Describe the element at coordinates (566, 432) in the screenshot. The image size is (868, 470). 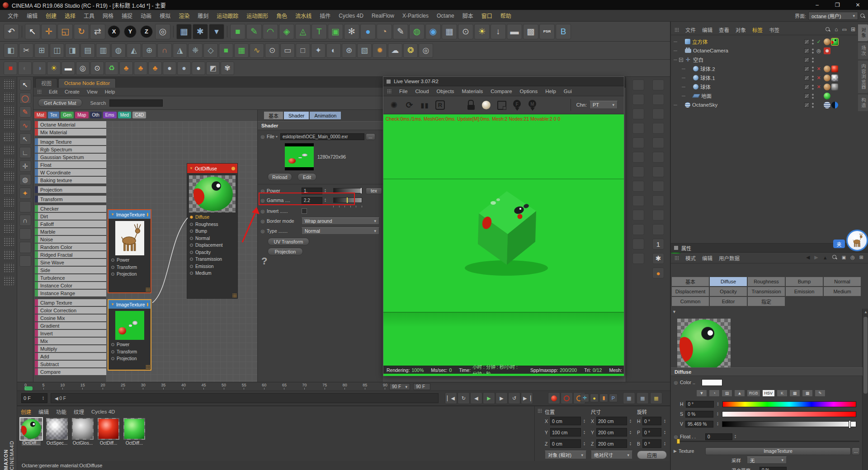
I see `position-input: 100 cm` at that location.